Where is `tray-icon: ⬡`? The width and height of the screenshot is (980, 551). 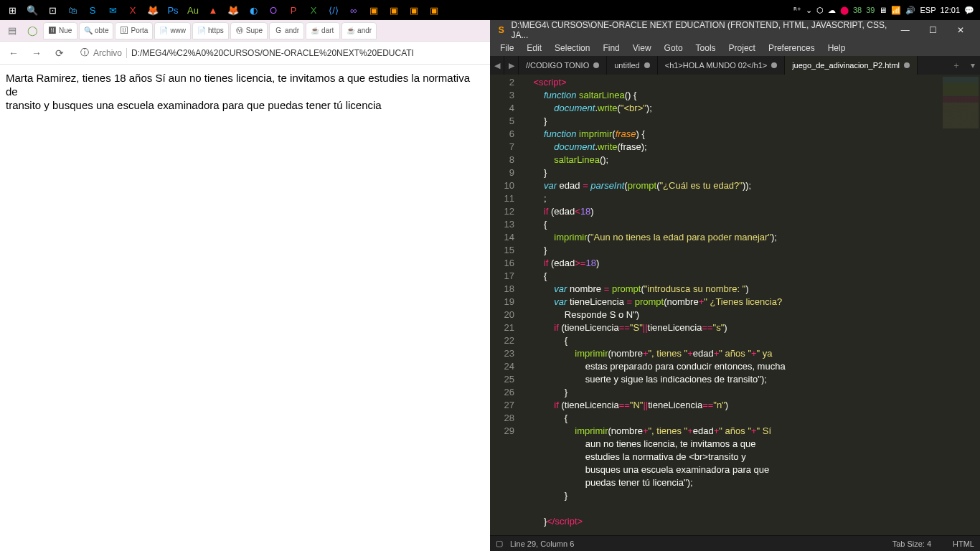
tray-icon: ⬡ is located at coordinates (820, 10).